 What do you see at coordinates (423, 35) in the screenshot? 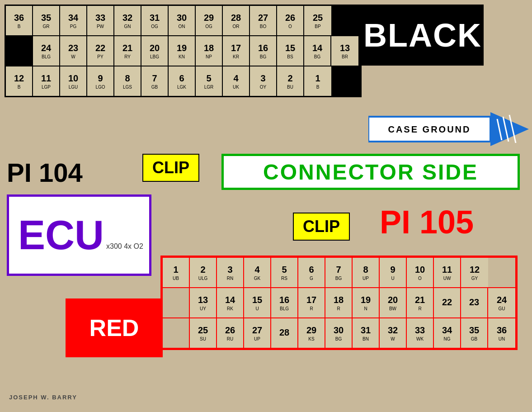
I see `black-label-text: BLACK` at bounding box center [423, 35].